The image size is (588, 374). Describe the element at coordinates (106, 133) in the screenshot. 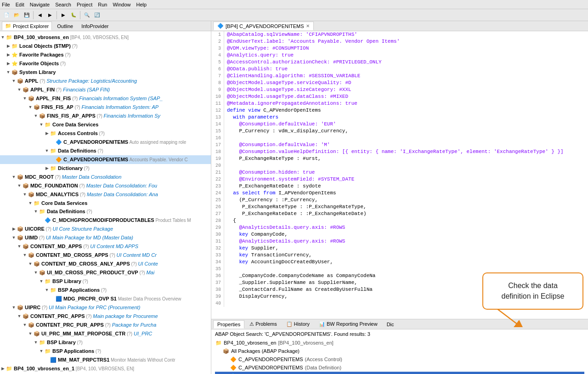

I see `tree-item: ▶📁Access Controls (?)` at that location.